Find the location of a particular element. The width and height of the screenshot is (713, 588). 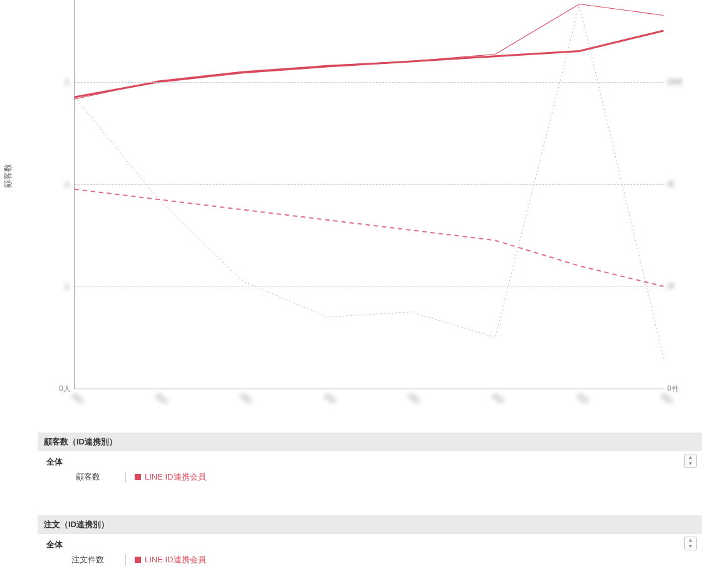

section-title: 顧客数（ID連携別） is located at coordinates (370, 442).